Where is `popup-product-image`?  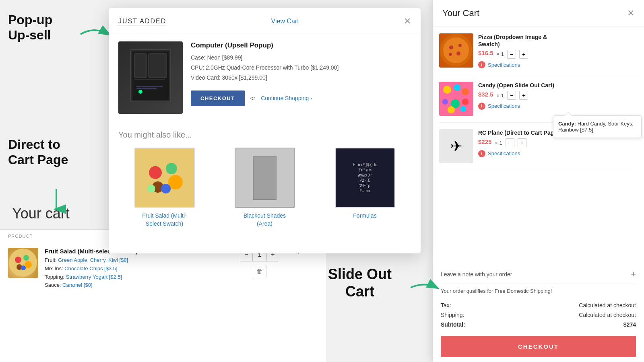 popup-product-image is located at coordinates (151, 78).